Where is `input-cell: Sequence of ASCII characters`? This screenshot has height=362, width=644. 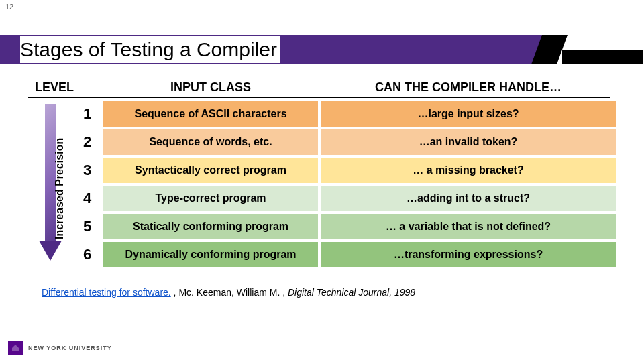 input-cell: Sequence of ASCII characters is located at coordinates (211, 114).